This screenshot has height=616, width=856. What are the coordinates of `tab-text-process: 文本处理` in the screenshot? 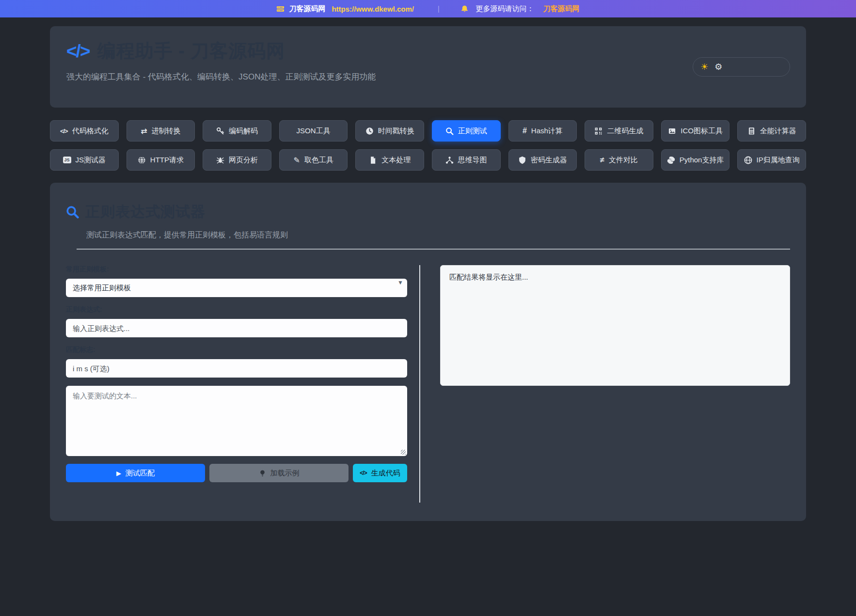 It's located at (390, 160).